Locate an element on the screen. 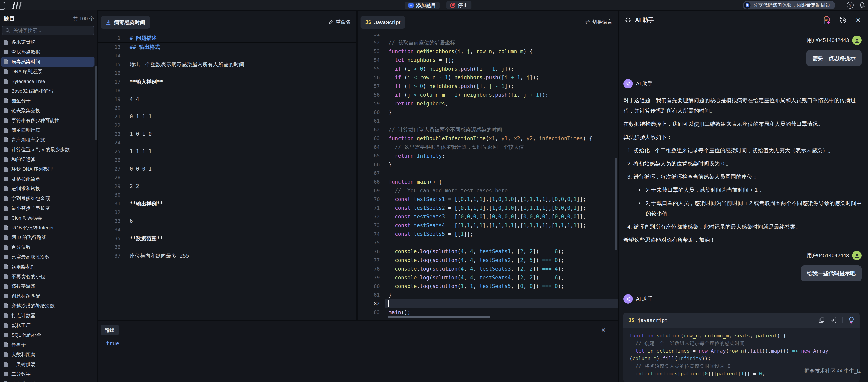 The width and height of the screenshot is (868, 382). sidebar-item: 多米诺骨牌 is located at coordinates (48, 42).